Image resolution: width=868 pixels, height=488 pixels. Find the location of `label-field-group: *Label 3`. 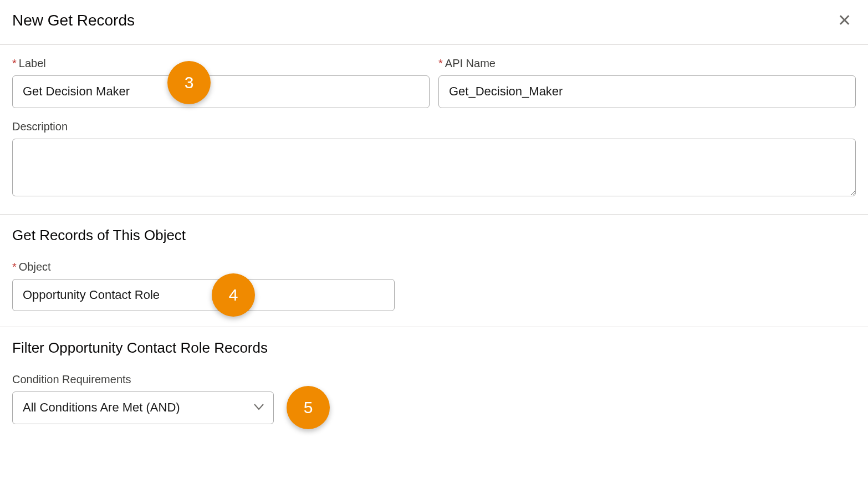

label-field-group: *Label 3 is located at coordinates (221, 83).